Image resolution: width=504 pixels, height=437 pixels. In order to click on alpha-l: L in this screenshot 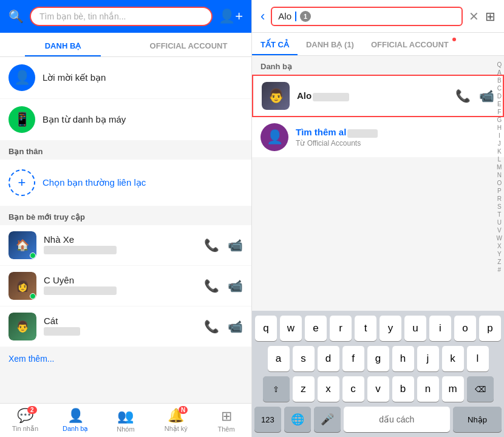, I will do `click(499, 159)`.